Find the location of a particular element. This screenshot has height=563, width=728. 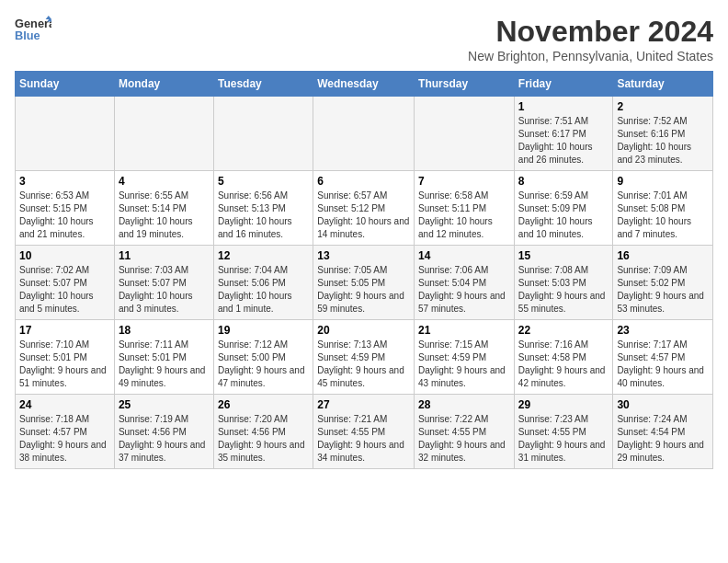

day-info: Sunrise: 6:58 AM Sunset: 5:11 PM Dayligh… is located at coordinates (464, 215).